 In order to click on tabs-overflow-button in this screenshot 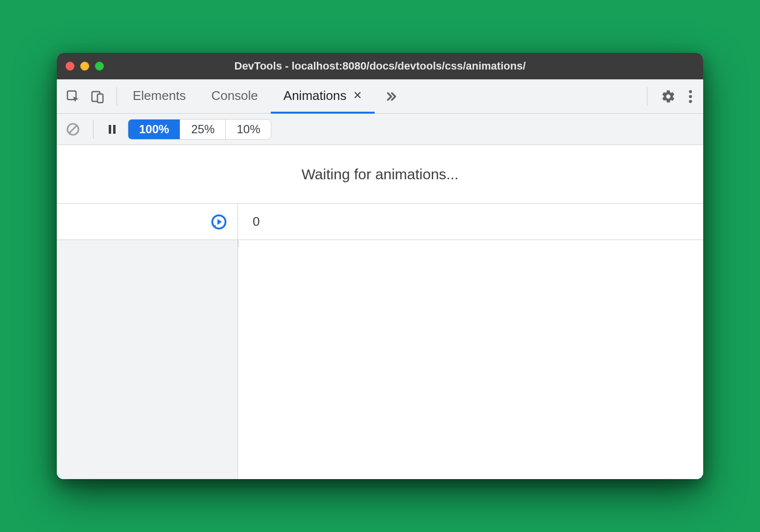, I will do `click(391, 96)`.